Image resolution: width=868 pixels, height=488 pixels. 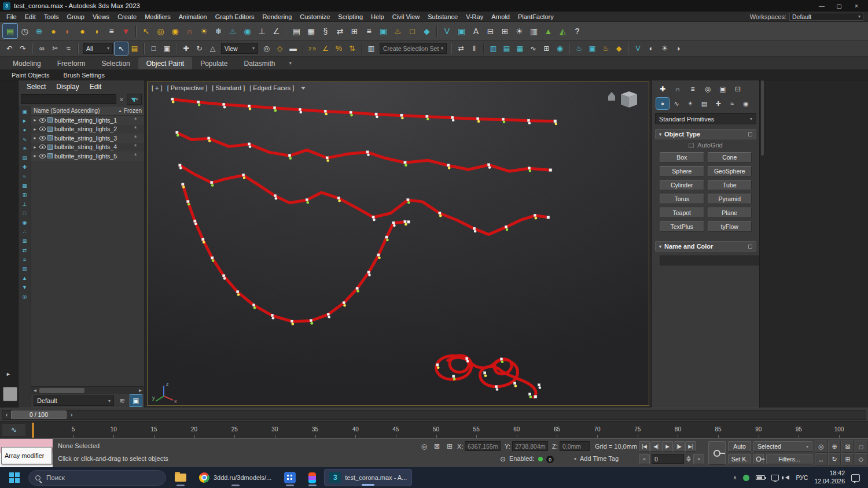 What do you see at coordinates (96, 87) in the screenshot?
I see `explorer-menu-edit: Edit` at bounding box center [96, 87].